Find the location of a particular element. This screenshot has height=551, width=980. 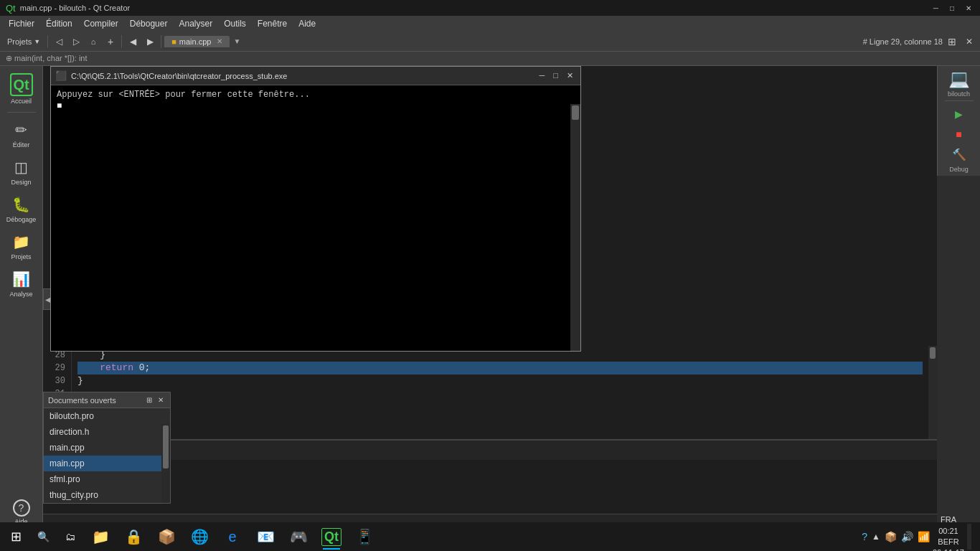

prev-tab: ◀ is located at coordinates (133, 42).